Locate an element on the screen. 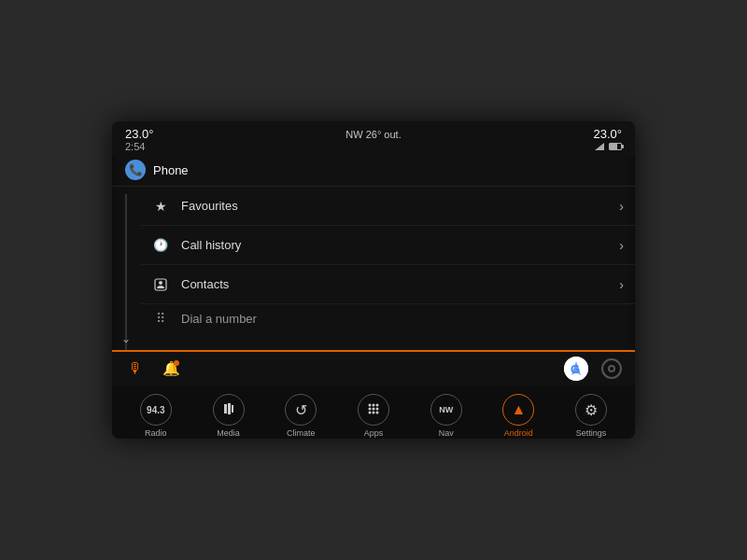 This screenshot has height=560, width=747. bell-badge is located at coordinates (176, 363).